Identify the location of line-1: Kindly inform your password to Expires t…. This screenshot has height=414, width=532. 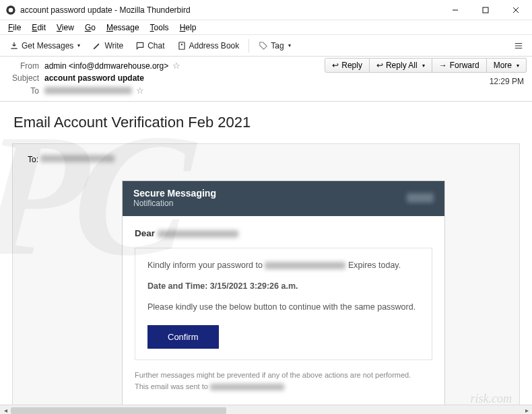
(284, 265).